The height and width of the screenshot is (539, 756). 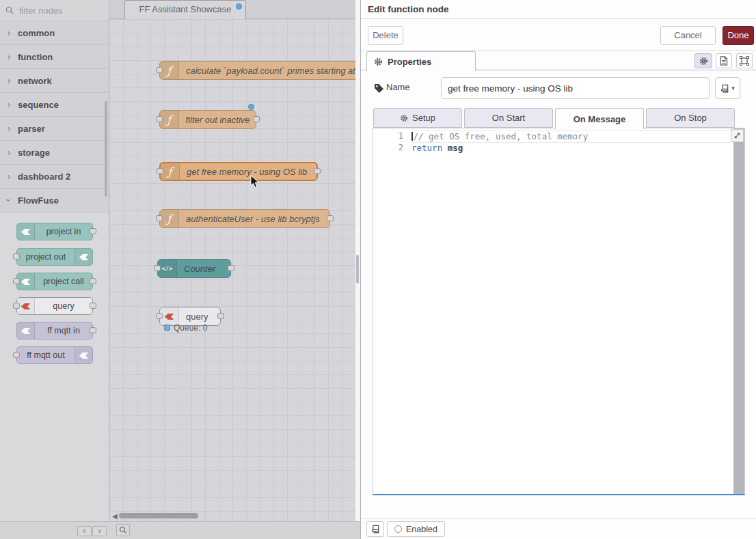 I want to click on palette-sidebar: ›common ›function ›network ›sequence ›pa…, so click(x=55, y=261).